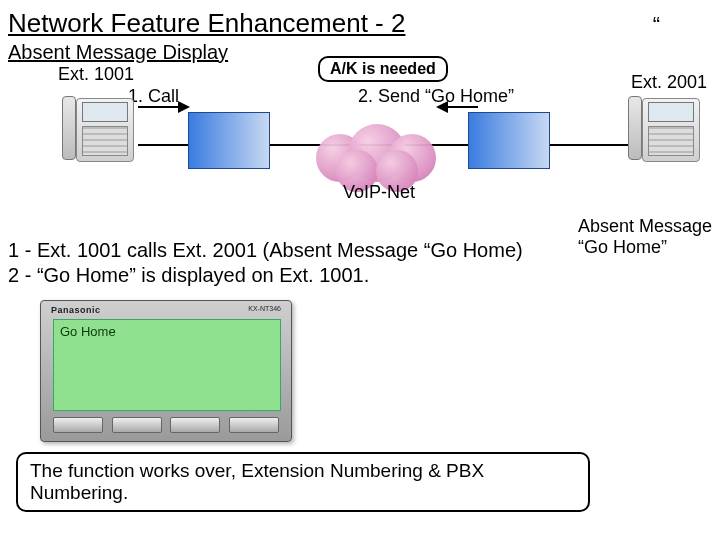 The width and height of the screenshot is (720, 540). I want to click on phone-ext-2001, so click(663, 131).